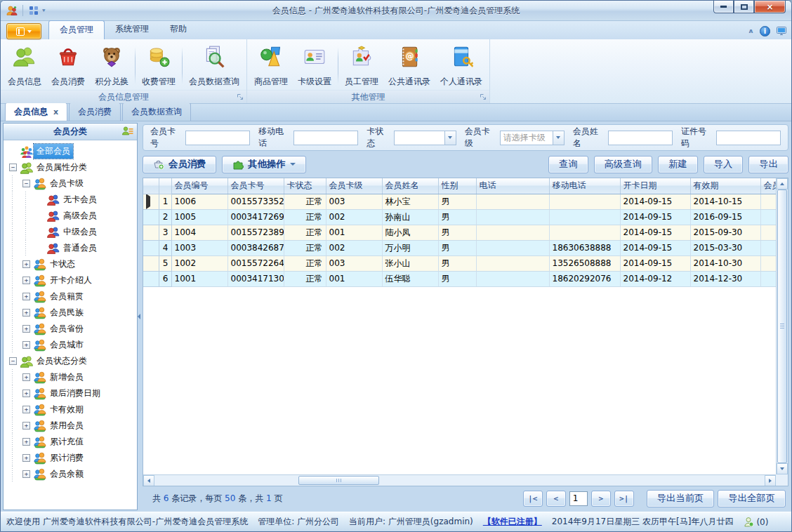  What do you see at coordinates (579, 498) in the screenshot?
I see `page-number-input` at bounding box center [579, 498].